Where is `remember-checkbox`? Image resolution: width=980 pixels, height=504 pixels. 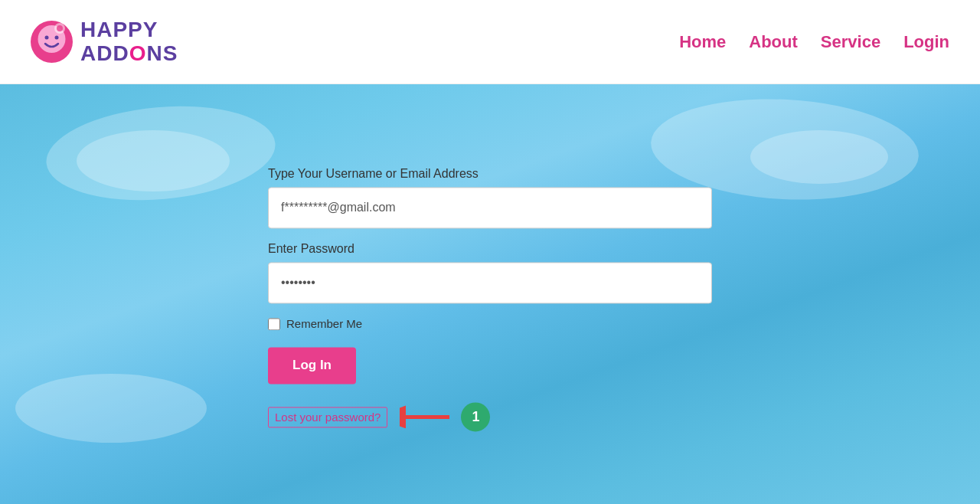
remember-checkbox is located at coordinates (274, 324).